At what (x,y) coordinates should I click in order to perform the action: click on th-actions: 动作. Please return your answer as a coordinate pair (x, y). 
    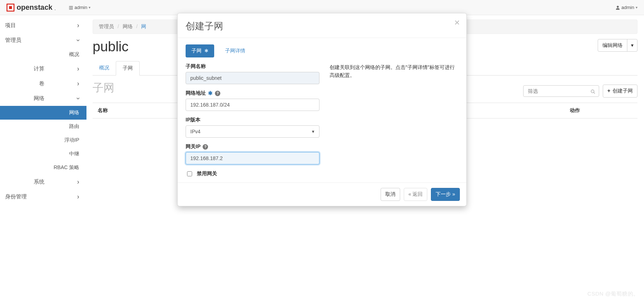
    Looking at the image, I should click on (575, 111).